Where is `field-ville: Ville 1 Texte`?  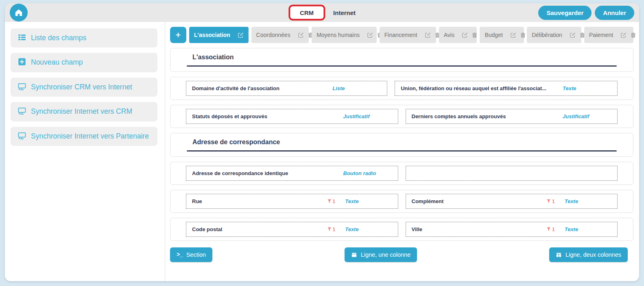 field-ville: Ville 1 Texte is located at coordinates (512, 229).